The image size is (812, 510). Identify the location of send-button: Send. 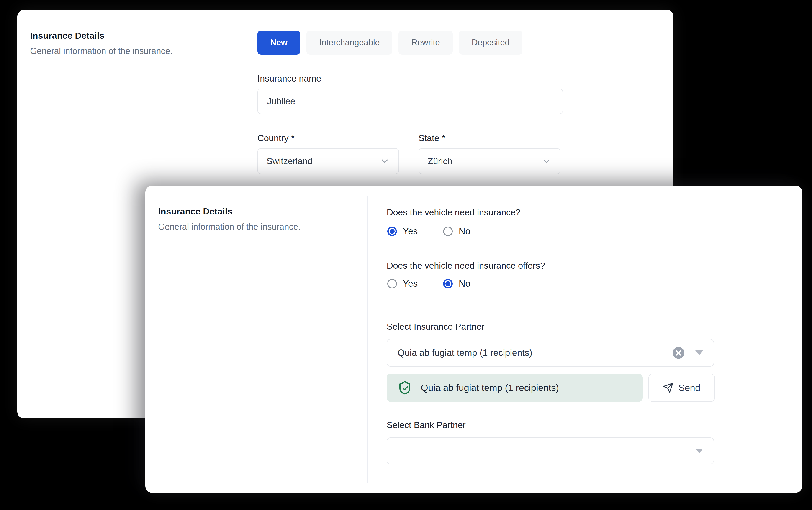
(682, 388).